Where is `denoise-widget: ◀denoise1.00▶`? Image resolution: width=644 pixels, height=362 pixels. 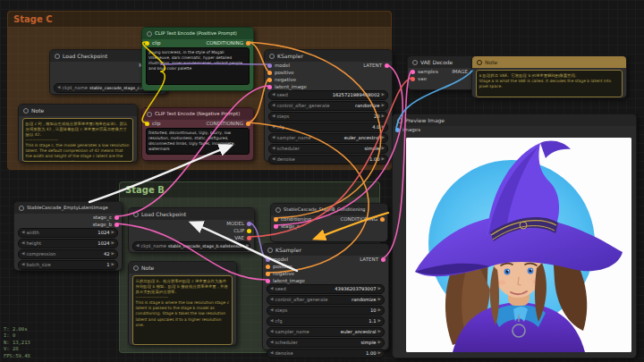
denoise-widget: ◀denoise1.00▶ is located at coordinates (326, 354).